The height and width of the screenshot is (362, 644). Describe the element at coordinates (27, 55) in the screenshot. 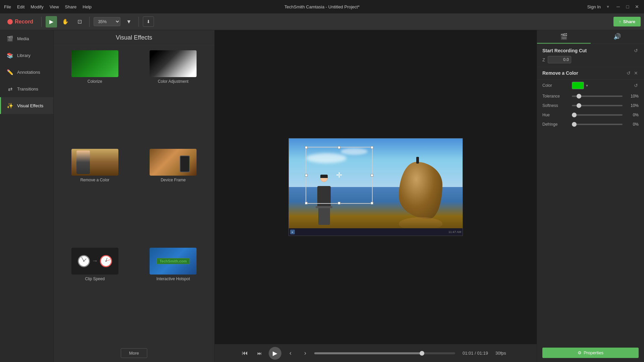

I see `nav-library: 📚 Library` at that location.